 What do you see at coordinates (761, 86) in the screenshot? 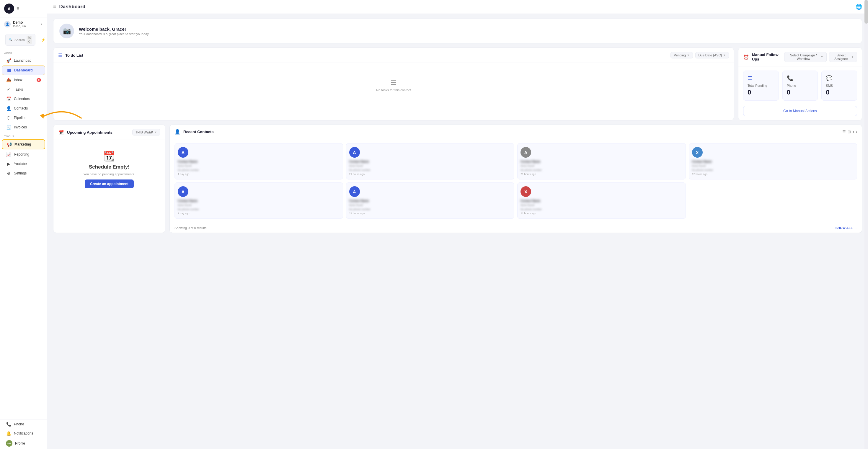
I see `total-pending-metric: ☰ Total Pending 0` at bounding box center [761, 86].